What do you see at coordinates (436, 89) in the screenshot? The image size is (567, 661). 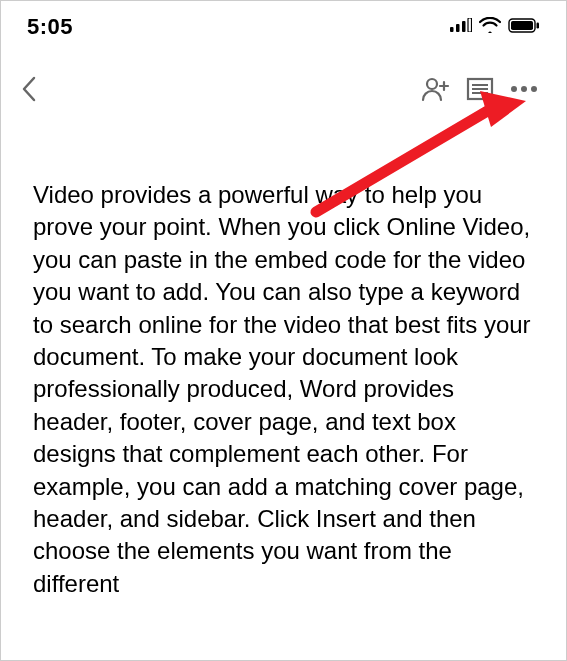 I see `person-add-icon` at bounding box center [436, 89].